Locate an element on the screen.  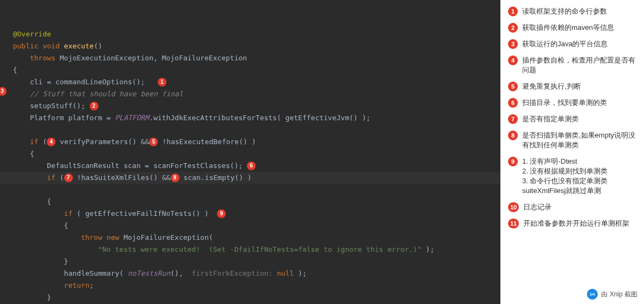
code-line: throws MojoExecutionException, MojoFailu… is located at coordinates (126, 58).